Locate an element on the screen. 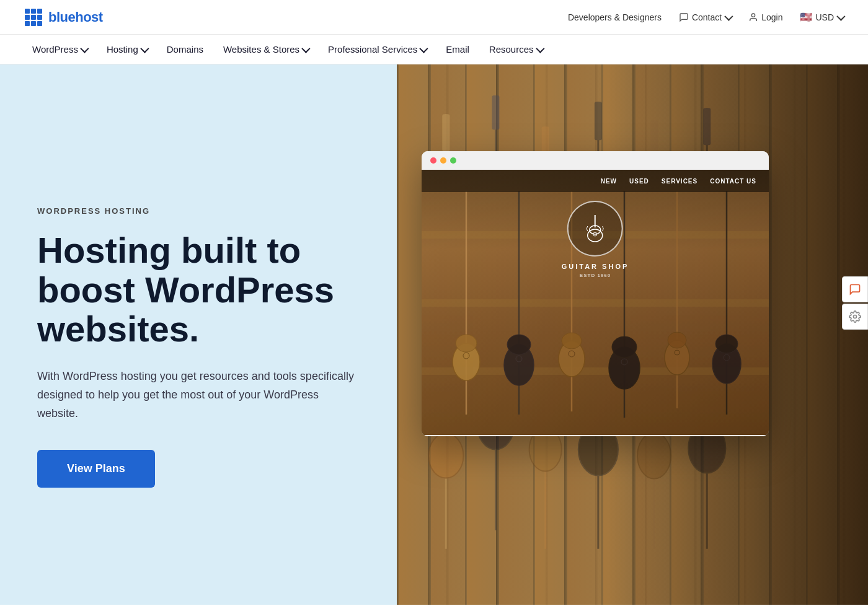 The width and height of the screenshot is (868, 606). websites-chevron-icon is located at coordinates (306, 48).